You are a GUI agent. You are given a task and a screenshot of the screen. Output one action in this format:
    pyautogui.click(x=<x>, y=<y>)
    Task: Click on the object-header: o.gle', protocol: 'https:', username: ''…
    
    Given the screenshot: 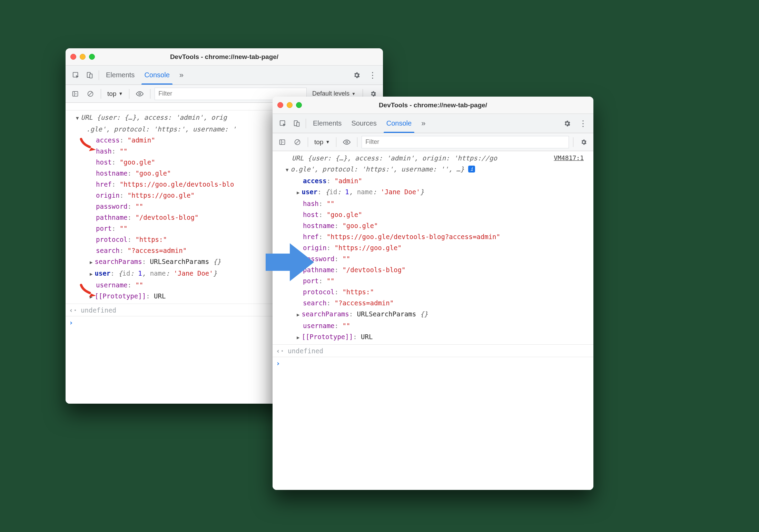 What is the action you would take?
    pyautogui.click(x=433, y=169)
    